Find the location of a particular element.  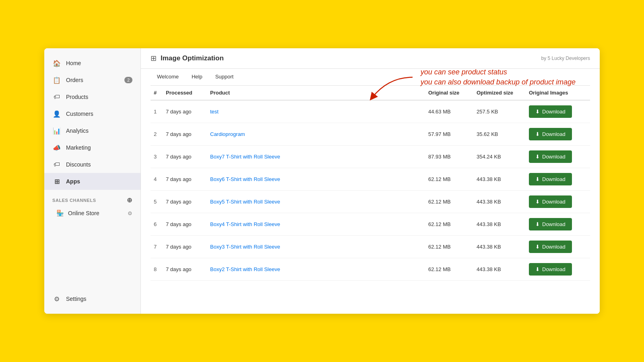

home-icon: 🏠 is located at coordinates (57, 63).